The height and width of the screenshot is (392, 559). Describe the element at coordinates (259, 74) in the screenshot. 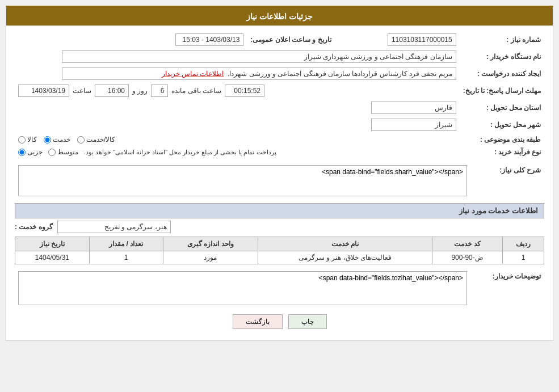

I see `idad-value: مریم نجفی فرد کارشناس قراردادها سازمان ف…` at that location.